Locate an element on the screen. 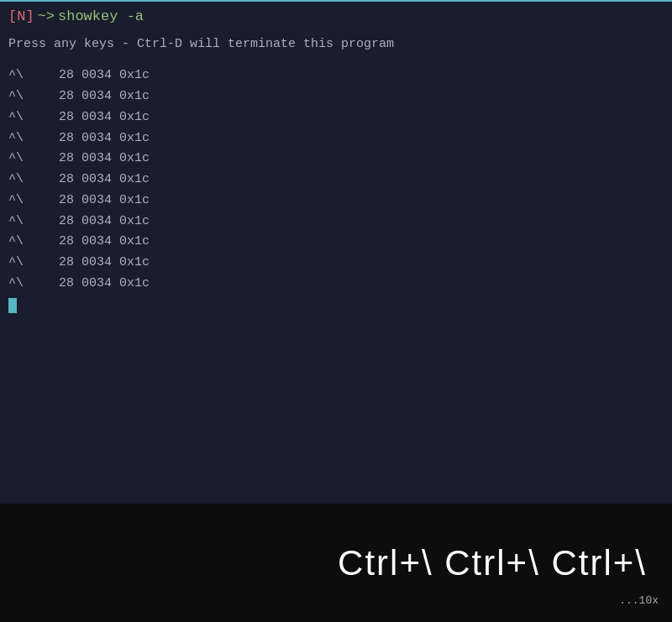 This screenshot has width=672, height=622. prompt-bracket: [N] is located at coordinates (22, 17).